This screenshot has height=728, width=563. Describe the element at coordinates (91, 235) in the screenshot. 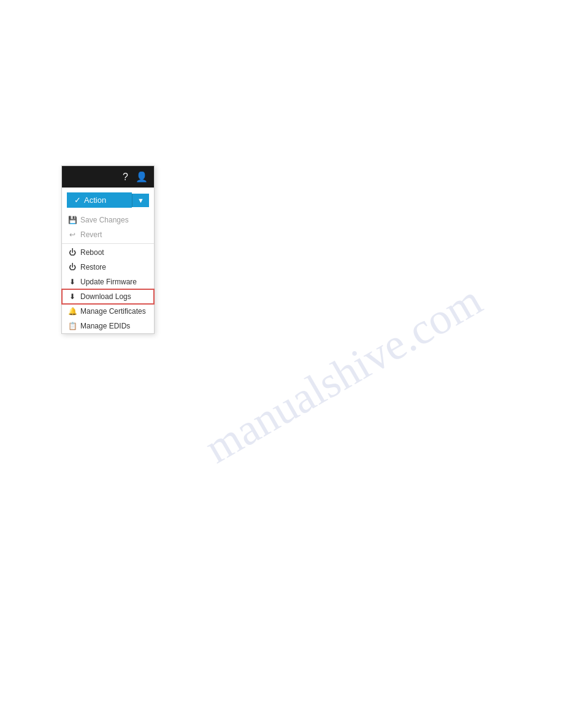

I see `menu-item-revert-label: Revert` at that location.